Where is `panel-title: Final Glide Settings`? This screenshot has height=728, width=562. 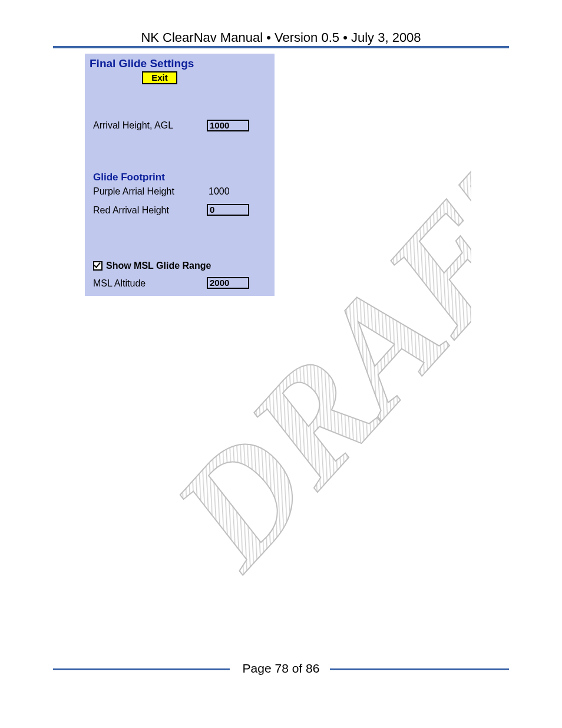
panel-title: Final Glide Settings is located at coordinates (141, 64).